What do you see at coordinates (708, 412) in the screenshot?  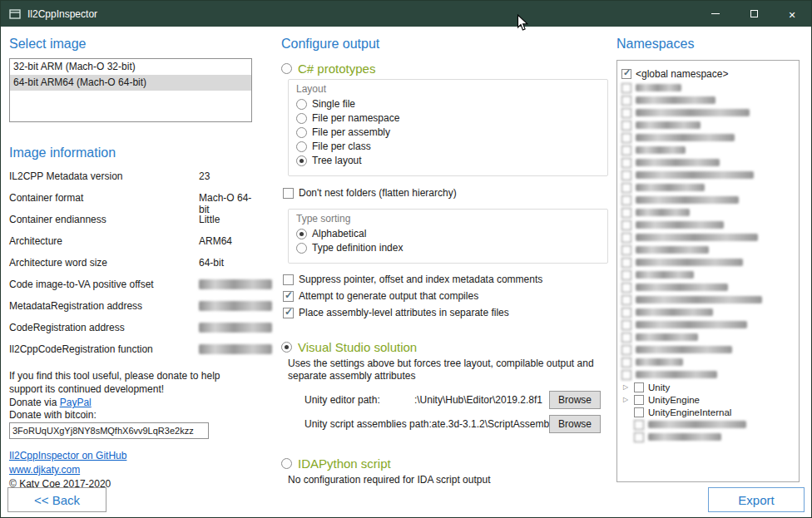 I see `namespace-item: UnityEngineInternal` at bounding box center [708, 412].